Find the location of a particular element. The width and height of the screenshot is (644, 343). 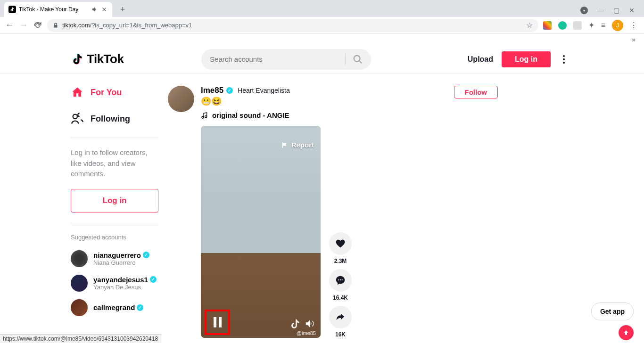

music-note-icon is located at coordinates (205, 115).